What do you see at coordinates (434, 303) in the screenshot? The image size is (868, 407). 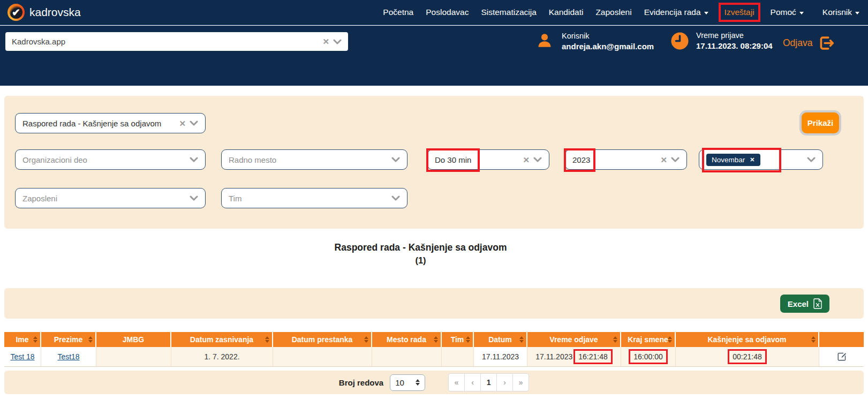 I see `table-toolbar: Excel` at bounding box center [434, 303].